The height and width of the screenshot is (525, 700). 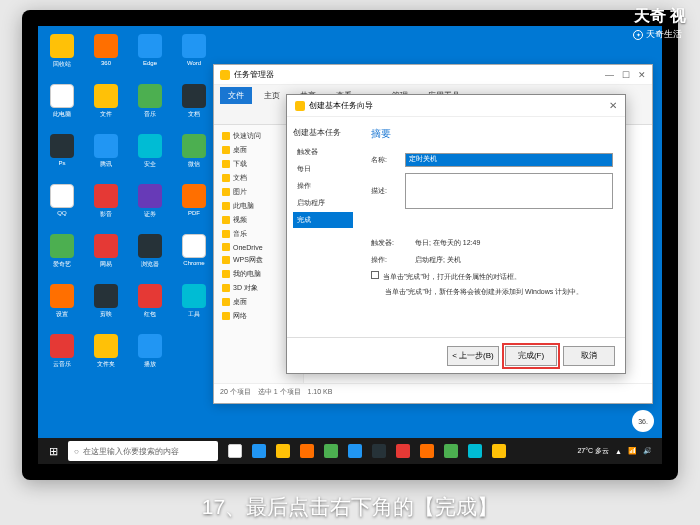 I want to click on dialog-titlebar: 创建基本任务向导 ✕, so click(x=456, y=106).